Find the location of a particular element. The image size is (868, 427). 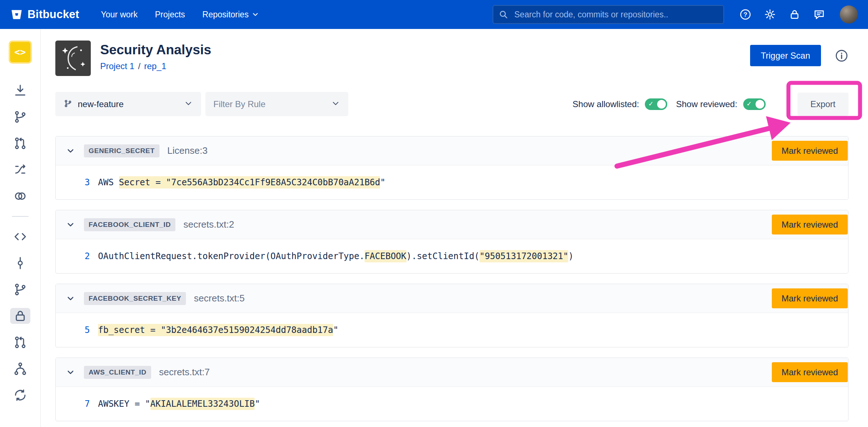

finding-card-header: FACEBOOK_CLIENT_ID secrets.txt:2 Mark re… is located at coordinates (452, 225).